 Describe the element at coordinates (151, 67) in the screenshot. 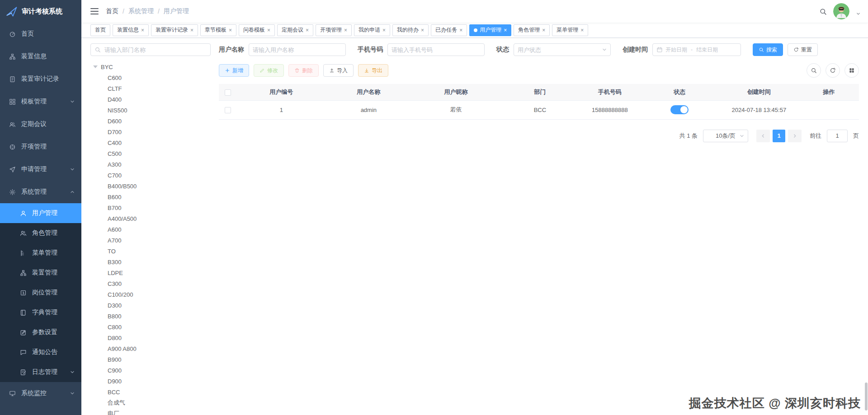

I see `tree-node-root: BYC` at that location.